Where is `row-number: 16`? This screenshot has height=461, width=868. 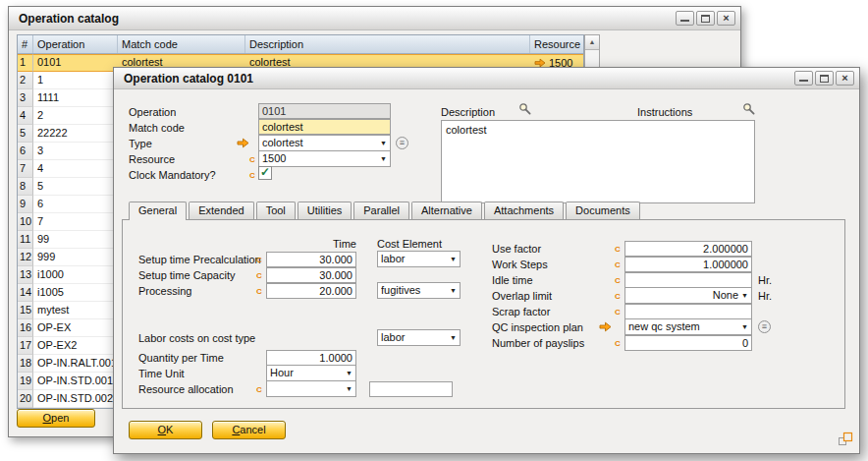
row-number: 16 is located at coordinates (26, 328).